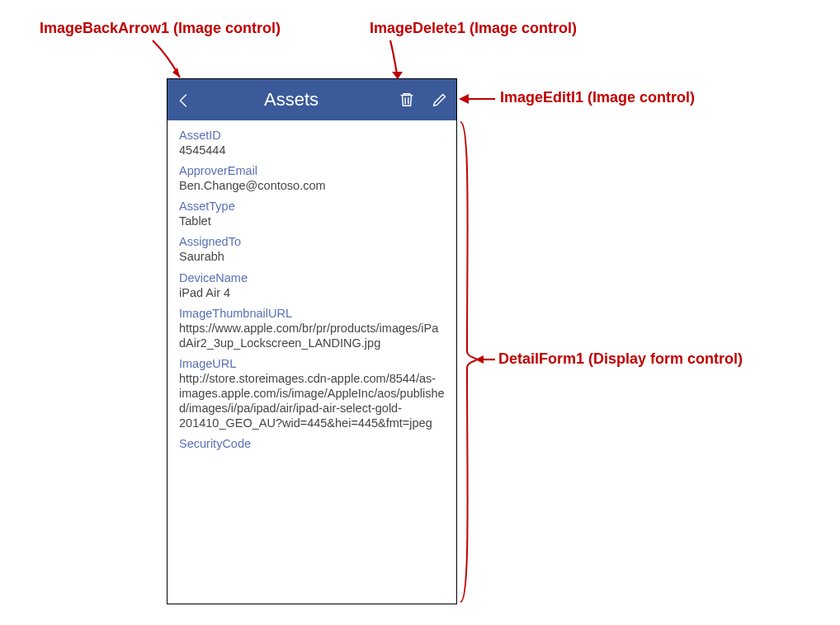 Image resolution: width=840 pixels, height=625 pixels. I want to click on field-label: DeviceName, so click(312, 278).